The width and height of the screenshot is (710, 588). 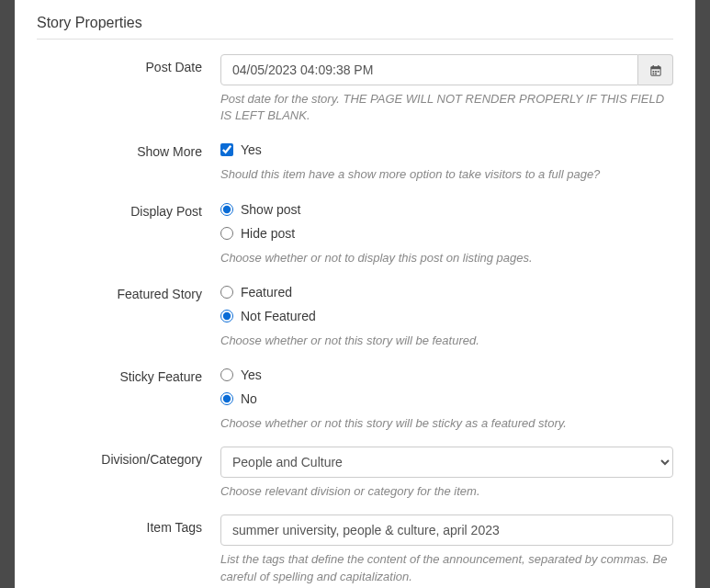 What do you see at coordinates (129, 473) in the screenshot?
I see `division-label: Division/Category` at bounding box center [129, 473].